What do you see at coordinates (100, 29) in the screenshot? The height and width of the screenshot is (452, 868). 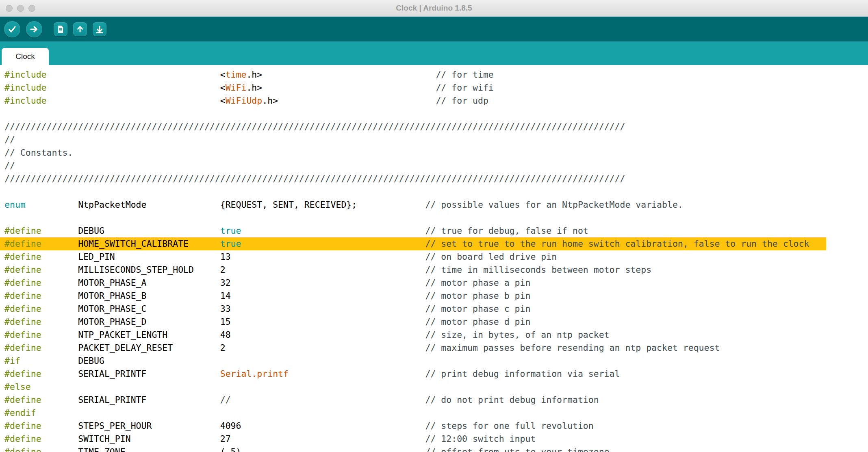 I see `save-button` at bounding box center [100, 29].